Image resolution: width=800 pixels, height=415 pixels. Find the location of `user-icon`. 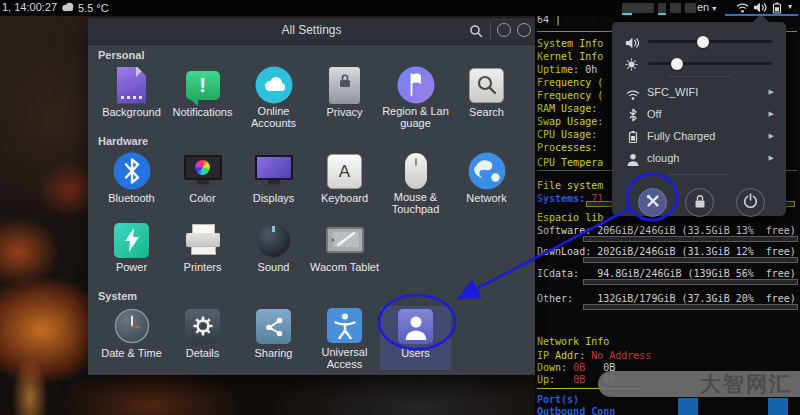

user-icon is located at coordinates (633, 161).